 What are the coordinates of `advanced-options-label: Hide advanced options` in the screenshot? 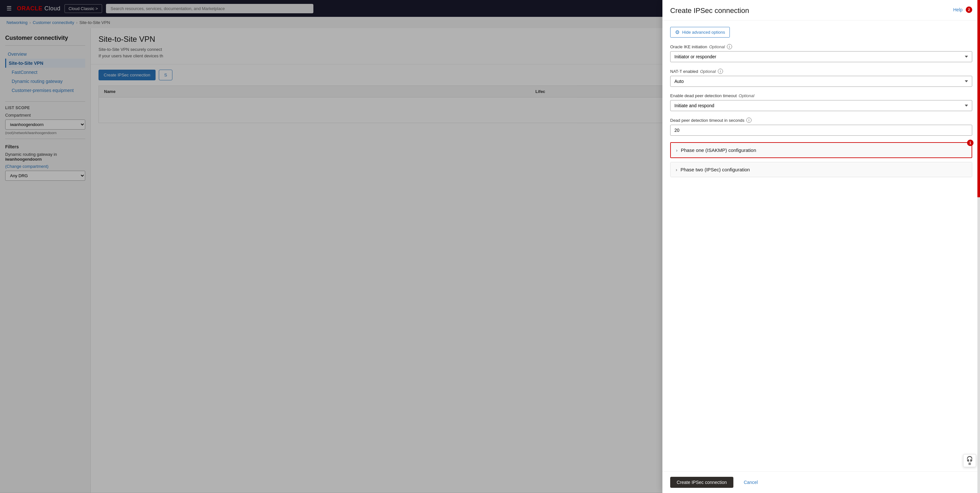 It's located at (704, 32).